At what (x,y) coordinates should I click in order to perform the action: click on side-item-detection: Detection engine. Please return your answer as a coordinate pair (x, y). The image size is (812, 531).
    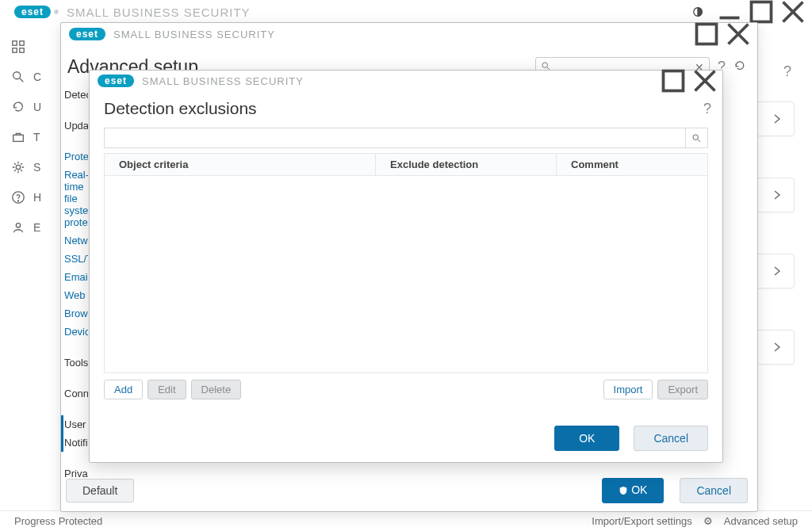
    Looking at the image, I should click on (76, 95).